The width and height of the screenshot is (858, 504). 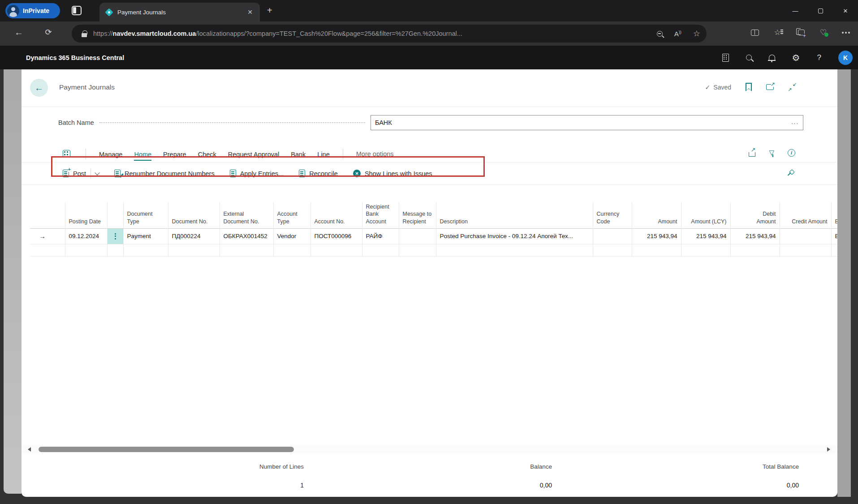 I want to click on cell-external-document-no, so click(x=246, y=250).